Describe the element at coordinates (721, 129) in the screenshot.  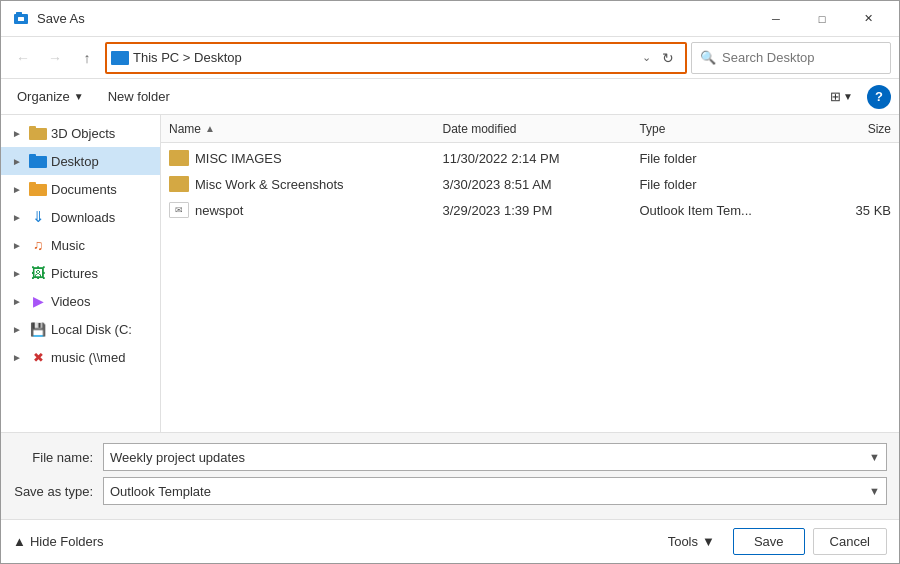
I see `column-type: Type` at that location.